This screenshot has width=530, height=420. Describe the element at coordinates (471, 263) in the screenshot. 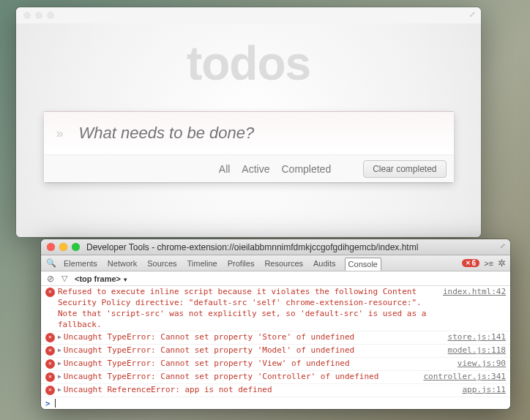

I see `error-count-badge: 6` at that location.